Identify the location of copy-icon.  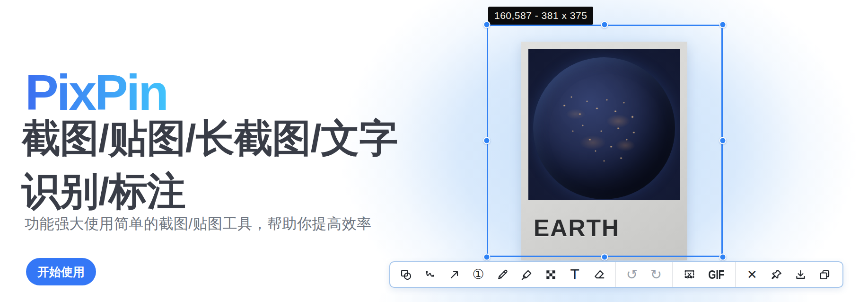
(825, 275).